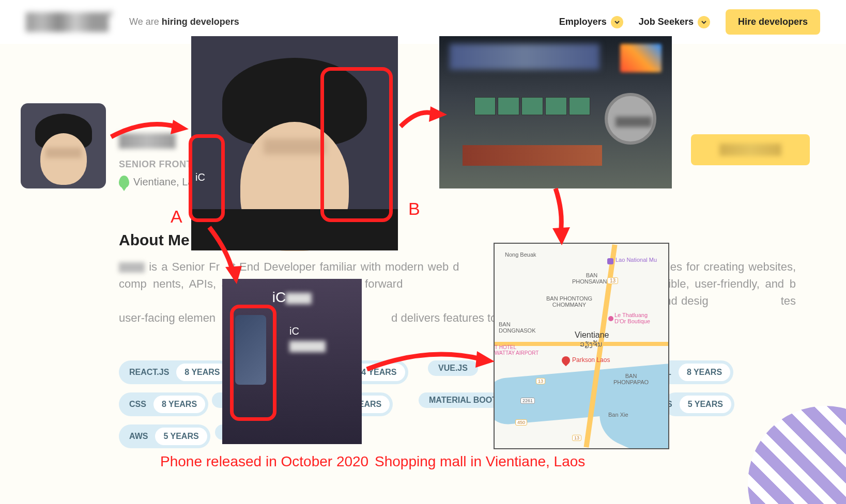  Describe the element at coordinates (750, 150) in the screenshot. I see `profile-action-button-blurred` at that location.